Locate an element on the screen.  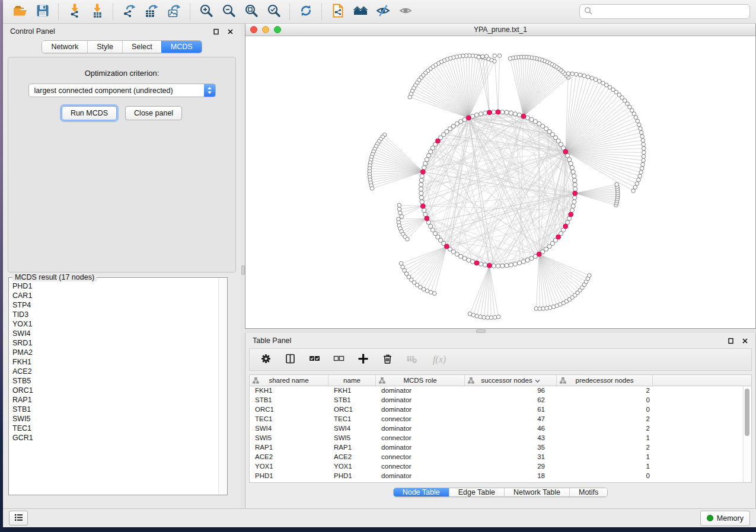
zoom-selected-button is located at coordinates (274, 12).